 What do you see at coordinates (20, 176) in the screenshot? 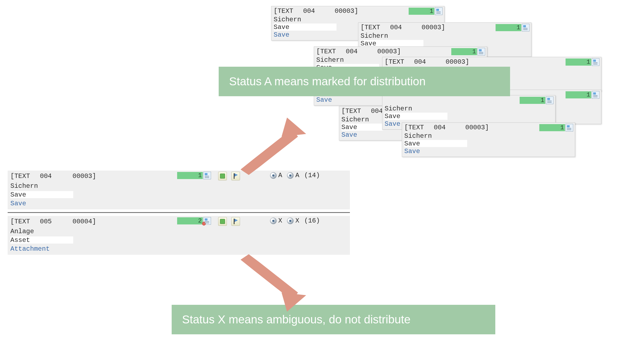
I see `entry-a-hdr-col1: [TEXT` at bounding box center [20, 176].